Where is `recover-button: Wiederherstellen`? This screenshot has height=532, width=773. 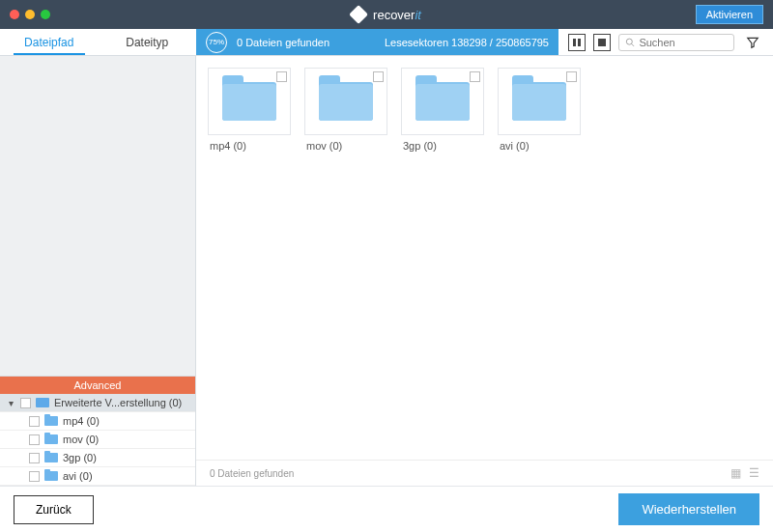 recover-button: Wiederherstellen is located at coordinates (689, 510).